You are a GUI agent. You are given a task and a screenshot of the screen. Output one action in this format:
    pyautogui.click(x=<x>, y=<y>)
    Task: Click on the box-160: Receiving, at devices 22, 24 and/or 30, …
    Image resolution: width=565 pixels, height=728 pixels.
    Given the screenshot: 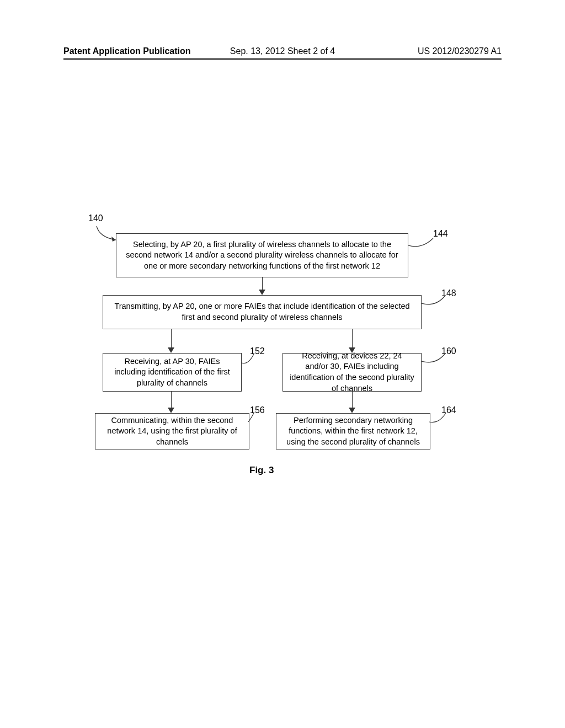 What is the action you would take?
    pyautogui.click(x=352, y=372)
    